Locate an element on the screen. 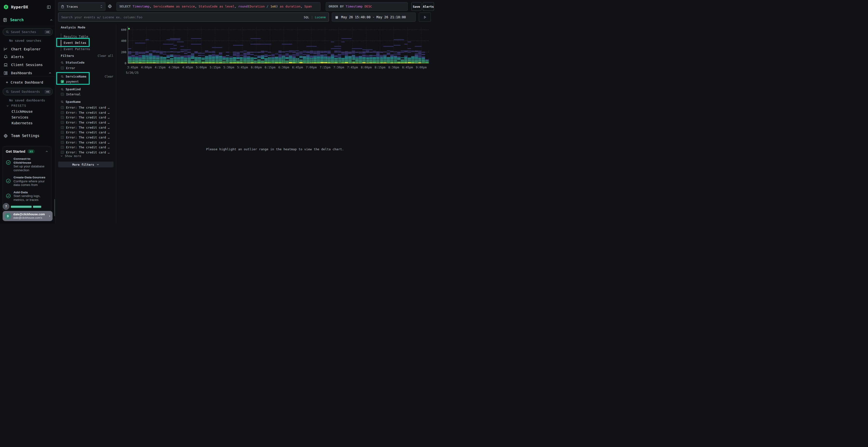 The height and width of the screenshot is (447, 868). sql-orderby-editor: ORDER BY Timestamp DESC is located at coordinates (367, 6).